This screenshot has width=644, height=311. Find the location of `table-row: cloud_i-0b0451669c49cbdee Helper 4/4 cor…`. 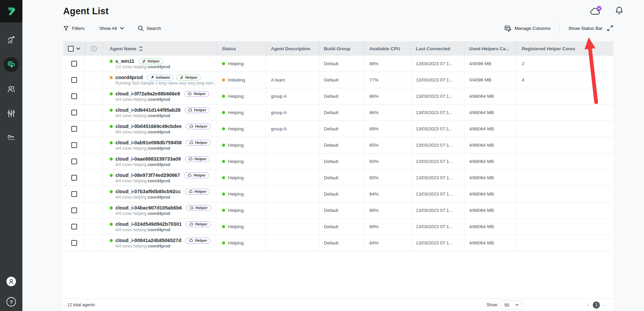

table-row: cloud_i-0b0451669c49cbdee Helper 4/4 cor… is located at coordinates (338, 129).